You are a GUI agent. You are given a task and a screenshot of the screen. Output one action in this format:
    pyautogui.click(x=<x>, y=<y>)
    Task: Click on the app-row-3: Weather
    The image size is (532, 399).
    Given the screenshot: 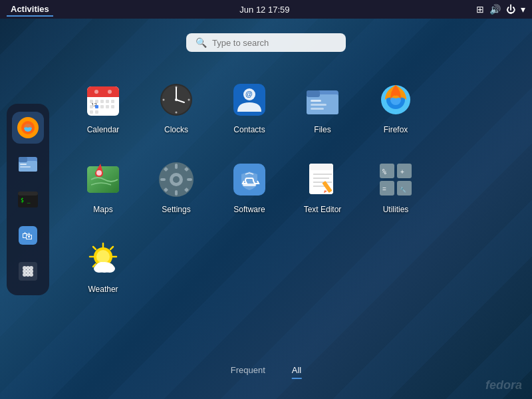 What is the action you would take?
    pyautogui.click(x=293, y=266)
    